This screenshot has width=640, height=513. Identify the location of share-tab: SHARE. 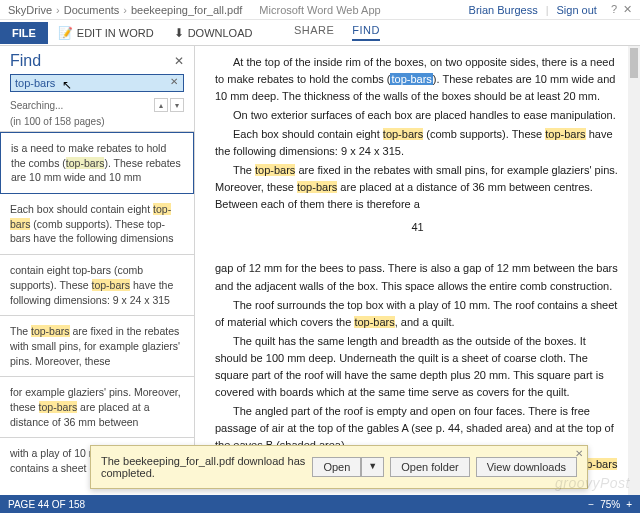
(314, 32).